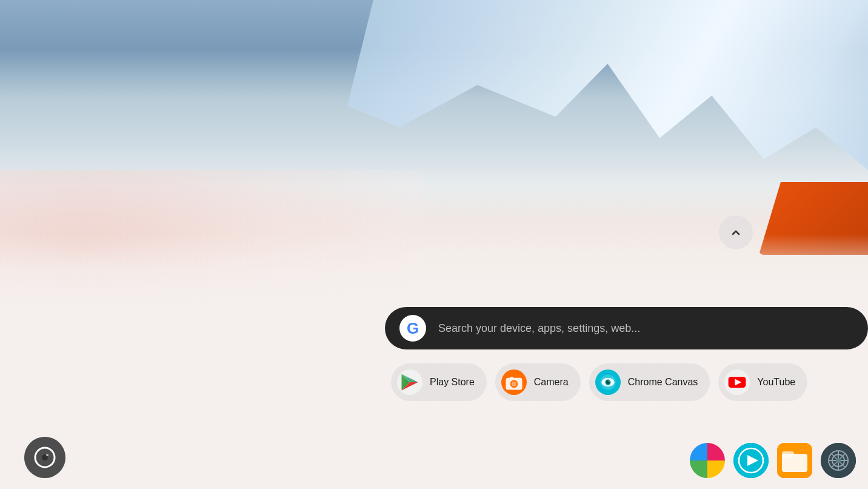  I want to click on launcher-up-button, so click(736, 232).